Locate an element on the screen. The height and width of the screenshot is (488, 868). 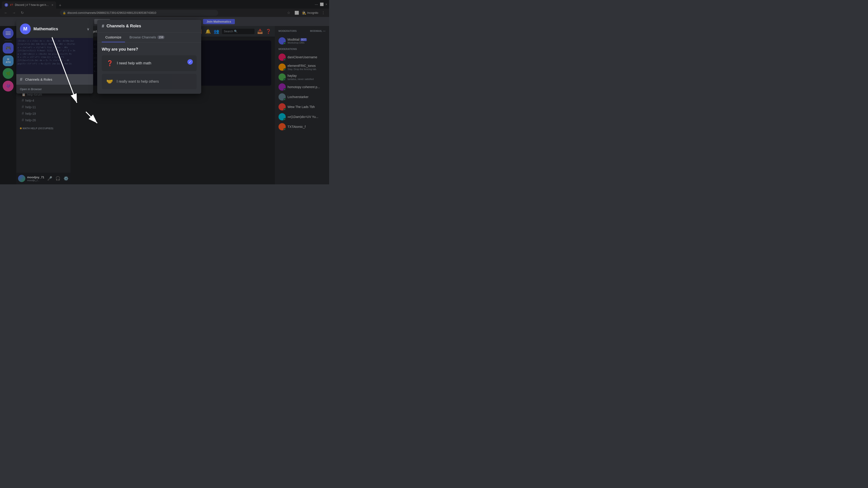
option-card-math-help: ❓ I need help with math ✓ is located at coordinates (149, 63).